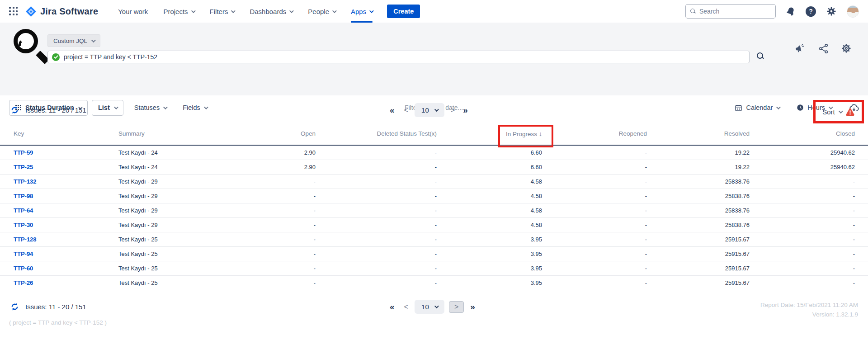 The height and width of the screenshot is (340, 868). What do you see at coordinates (48, 307) in the screenshot?
I see `issues-count-bottom: Issues: 11 - 20 / 151` at bounding box center [48, 307].